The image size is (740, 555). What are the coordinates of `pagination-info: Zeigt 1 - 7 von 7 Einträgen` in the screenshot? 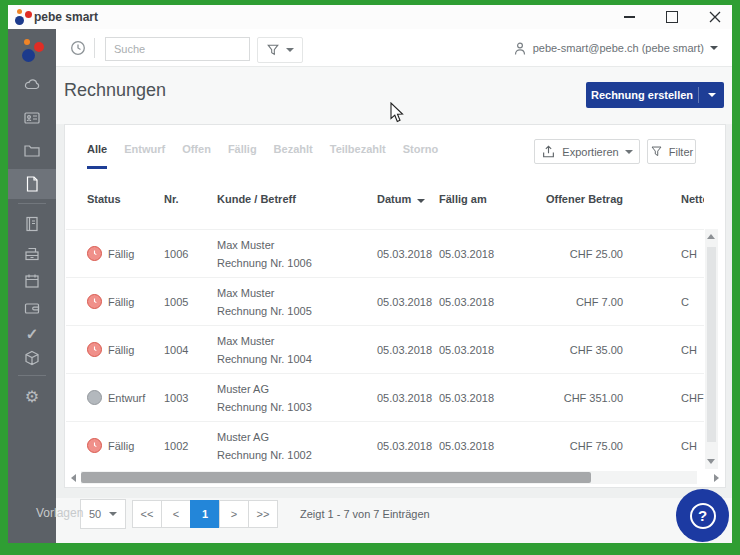 It's located at (365, 514).